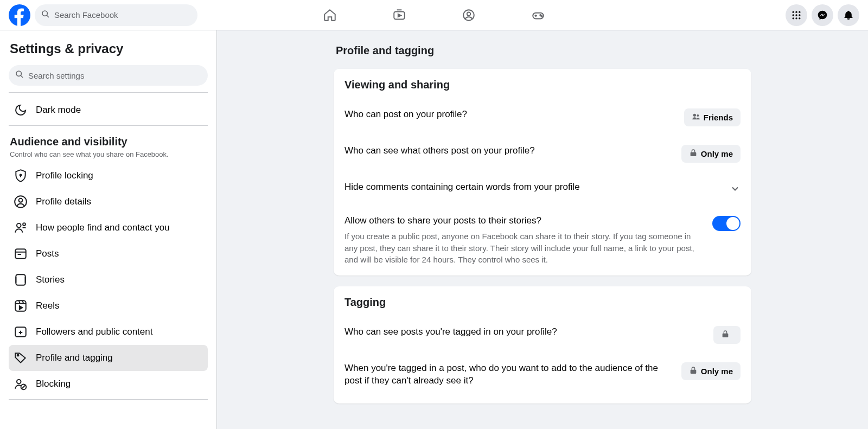  Describe the element at coordinates (21, 280) in the screenshot. I see `stories-icon` at that location.